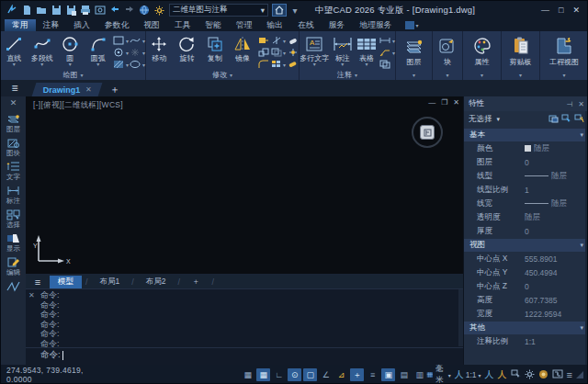 The height and width of the screenshot is (384, 588). I want to click on tab-home: 常用, so click(20, 26).